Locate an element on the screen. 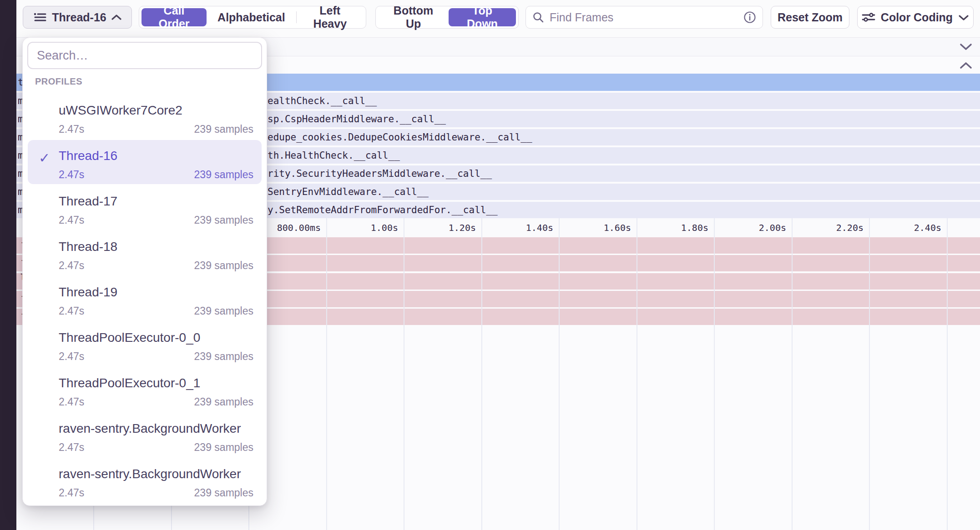 This screenshot has height=530, width=980. profile-search-input is located at coordinates (145, 55).